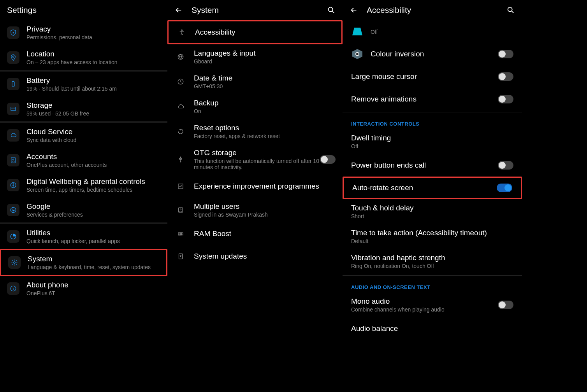  Describe the element at coordinates (434, 54) in the screenshot. I see `item-title: Colour inversion` at that location.